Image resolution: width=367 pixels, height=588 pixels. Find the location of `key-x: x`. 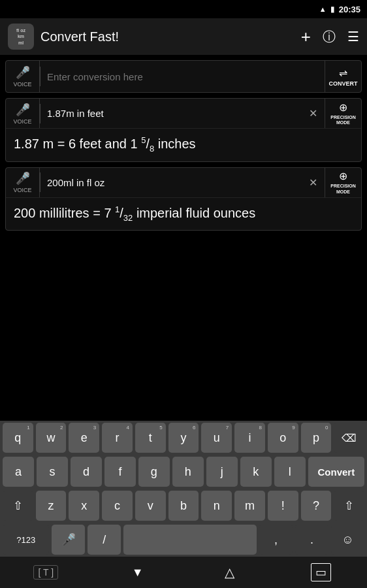

key-x: x is located at coordinates (84, 506).